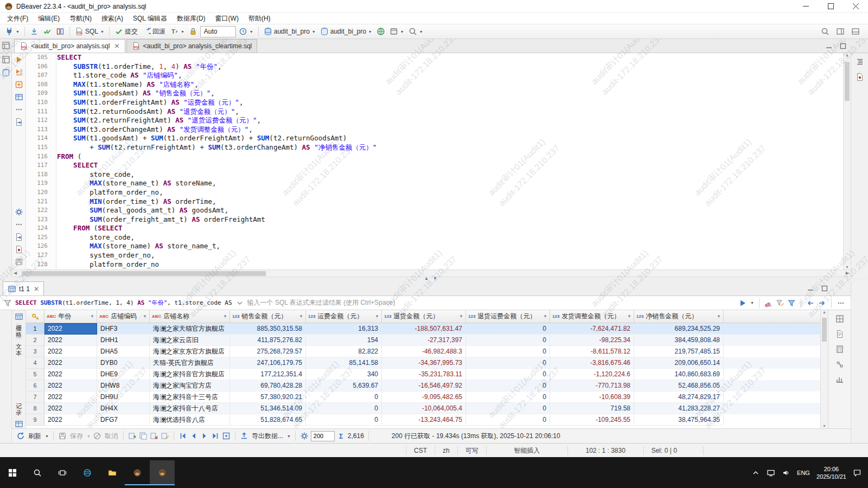  What do you see at coordinates (12, 31) in the screenshot?
I see `new-connection-button: ▼` at bounding box center [12, 31].